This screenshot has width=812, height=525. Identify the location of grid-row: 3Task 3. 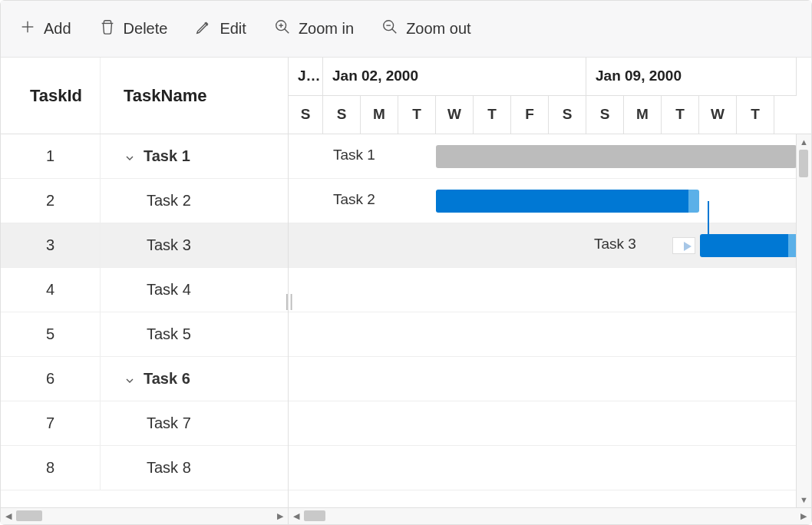
(144, 246).